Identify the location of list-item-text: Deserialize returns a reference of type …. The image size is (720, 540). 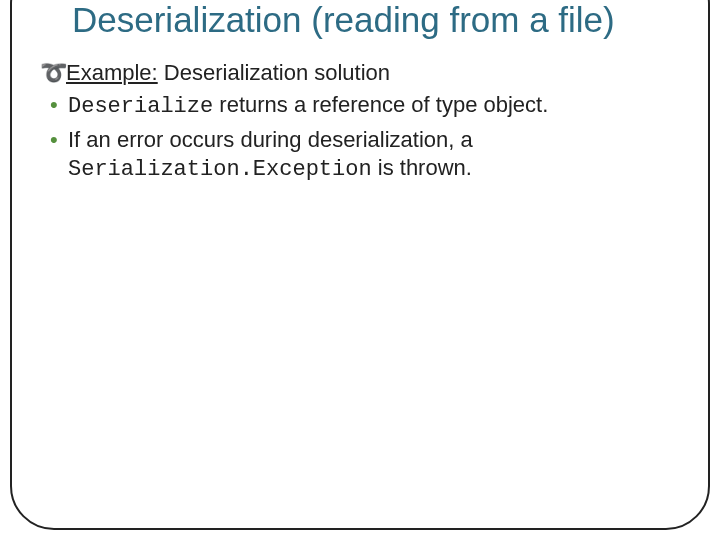
(308, 106).